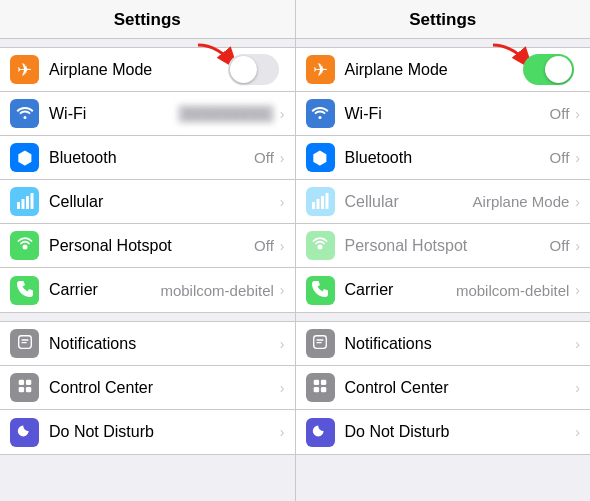 The height and width of the screenshot is (501, 590). I want to click on left-airplane-row: ✈ Airplane Mode, so click(148, 70).